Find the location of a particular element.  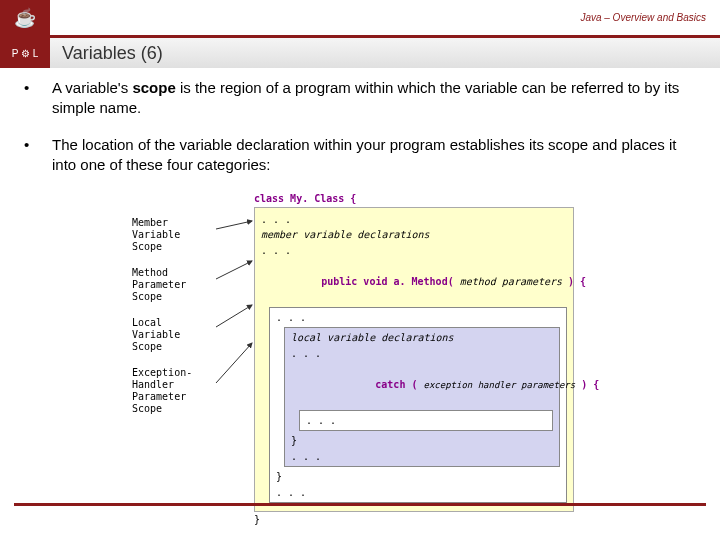

logo-top: ☕ is located at coordinates (25, 18).